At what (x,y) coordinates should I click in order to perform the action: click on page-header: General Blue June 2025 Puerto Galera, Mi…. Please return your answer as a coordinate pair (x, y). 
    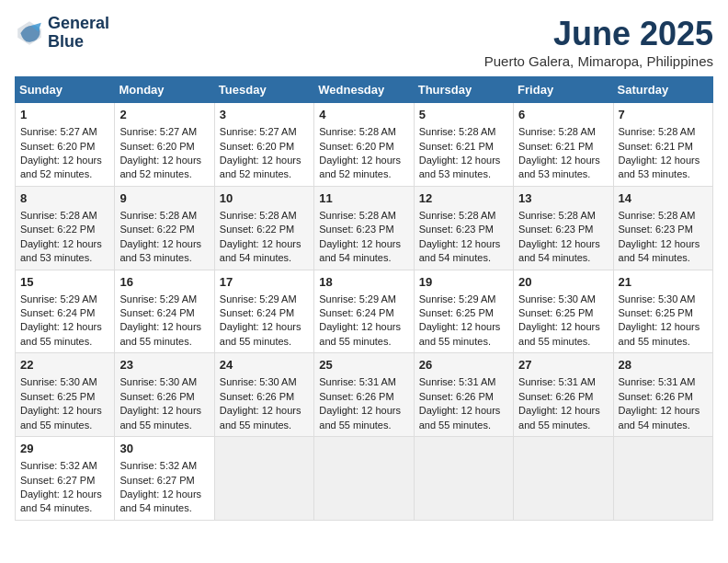
    Looking at the image, I should click on (364, 42).